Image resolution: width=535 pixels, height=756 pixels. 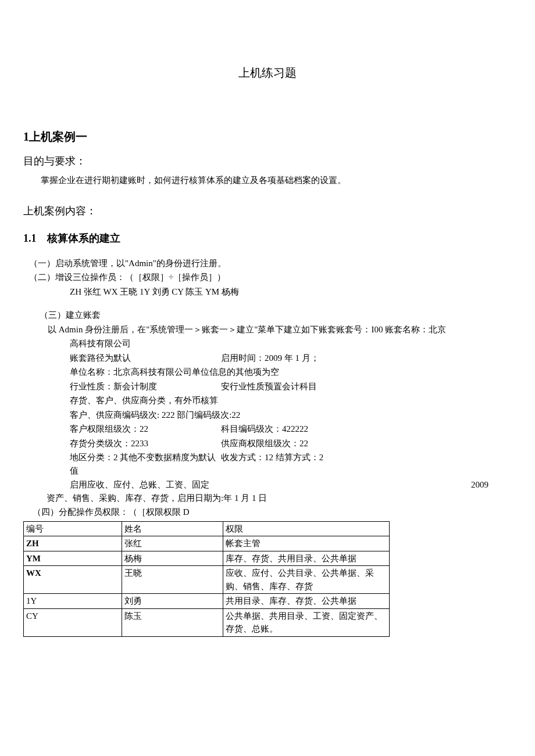 I want to click on step-3: （三）建立账套, so click(x=276, y=315).